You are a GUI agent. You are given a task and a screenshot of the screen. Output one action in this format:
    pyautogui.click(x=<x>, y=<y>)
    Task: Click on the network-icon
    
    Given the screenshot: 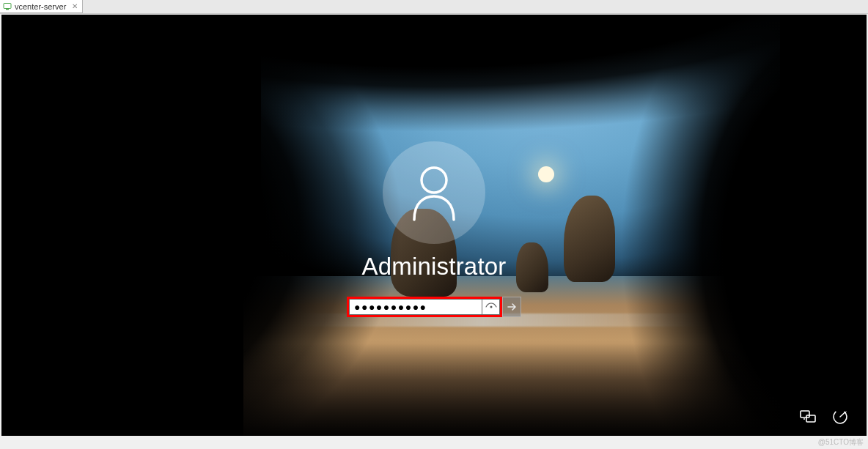 What is the action you would take?
    pyautogui.click(x=808, y=417)
    